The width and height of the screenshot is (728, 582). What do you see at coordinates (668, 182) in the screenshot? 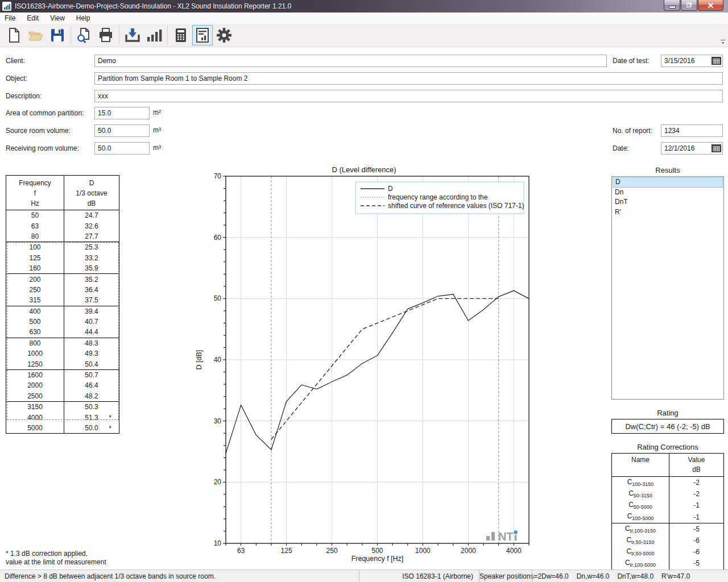
I see `result-item-d: D` at bounding box center [668, 182].